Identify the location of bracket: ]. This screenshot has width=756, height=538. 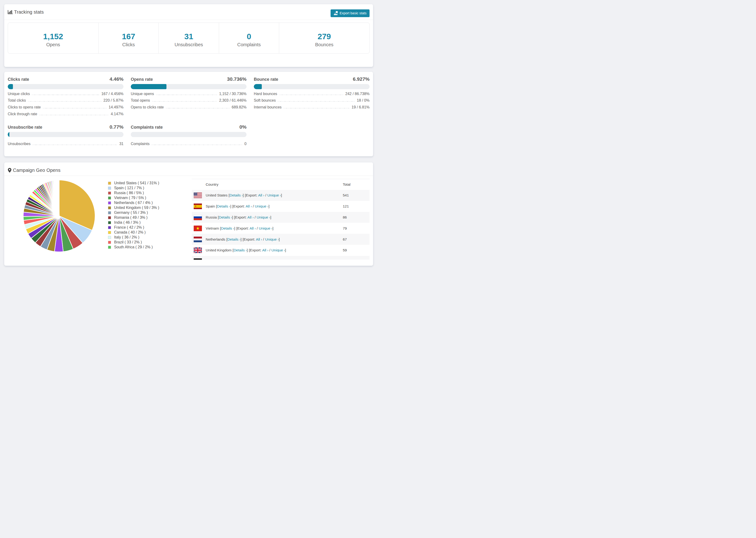
(269, 206).